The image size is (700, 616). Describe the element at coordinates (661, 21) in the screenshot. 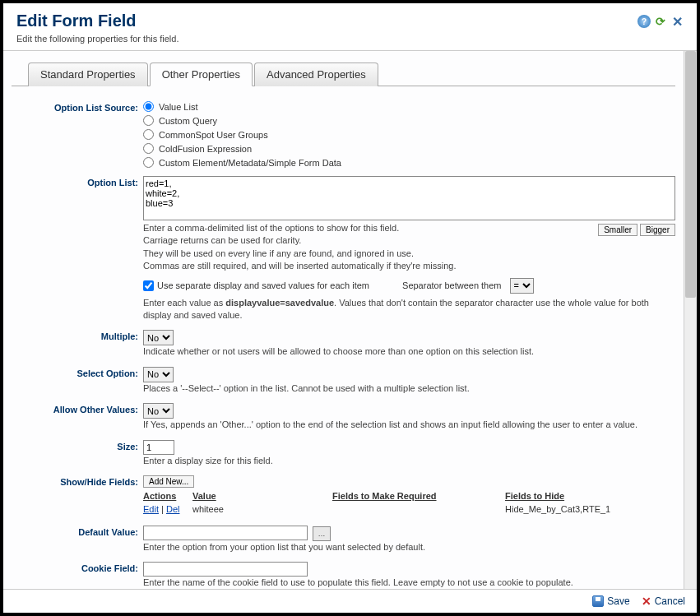

I see `refresh-icon: ⟳` at that location.